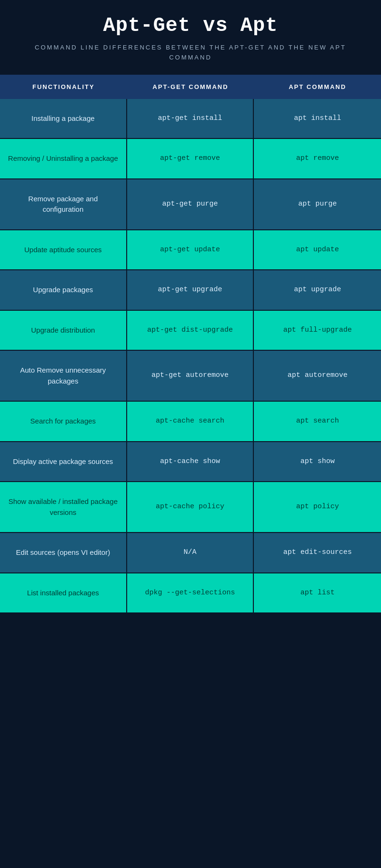 Image resolution: width=381 pixels, height=868 pixels. I want to click on cell-functionality: Removing / Uninstalling a package, so click(64, 159).